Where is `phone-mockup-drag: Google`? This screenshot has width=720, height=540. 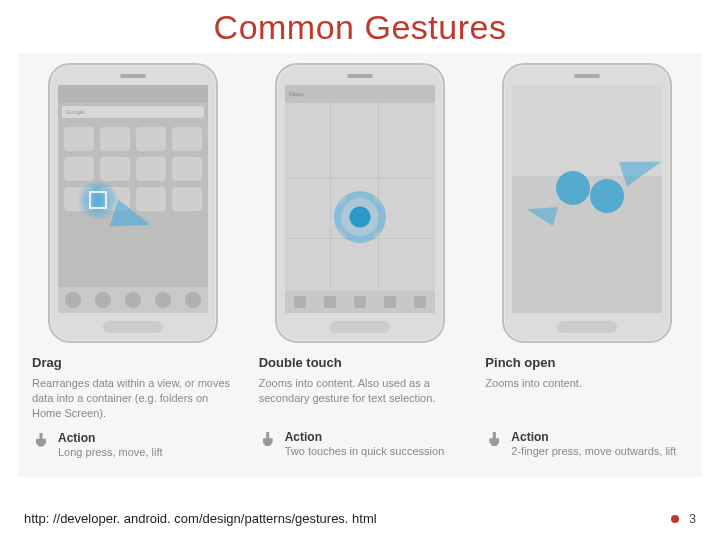
phone-mockup-drag: Google is located at coordinates (133, 203).